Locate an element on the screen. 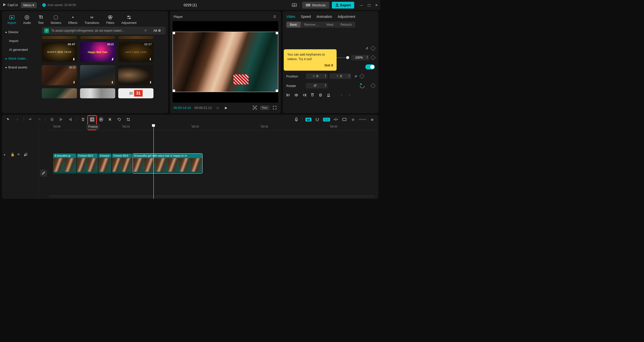  ratio-button: Ratio is located at coordinates (265, 108).